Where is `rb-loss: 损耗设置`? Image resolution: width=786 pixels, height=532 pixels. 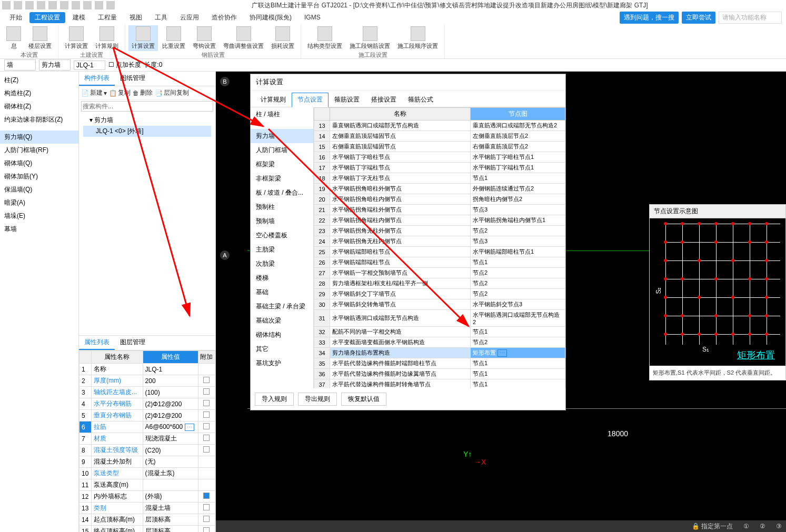
rb-loss: 损耗设置 is located at coordinates (283, 38).